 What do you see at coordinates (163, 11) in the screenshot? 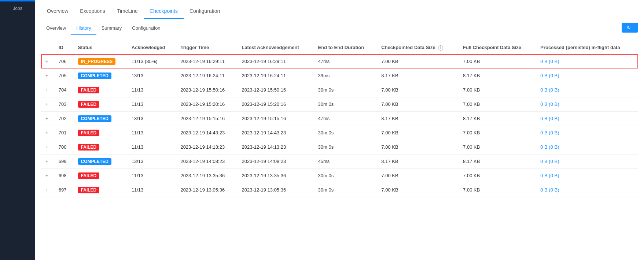
I see `tab-checkpoints: Checkpoints` at bounding box center [163, 11].